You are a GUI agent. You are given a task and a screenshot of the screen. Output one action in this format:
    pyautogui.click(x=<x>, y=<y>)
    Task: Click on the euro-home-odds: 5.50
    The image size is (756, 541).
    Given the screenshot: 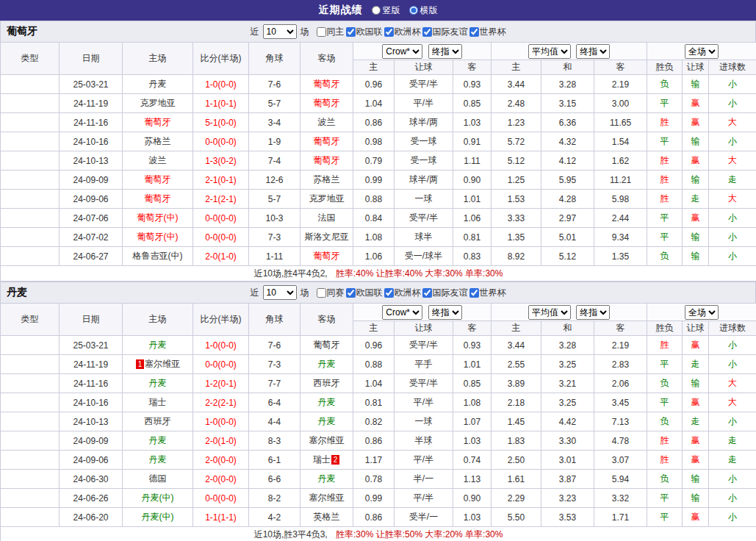 What is the action you would take?
    pyautogui.click(x=516, y=517)
    